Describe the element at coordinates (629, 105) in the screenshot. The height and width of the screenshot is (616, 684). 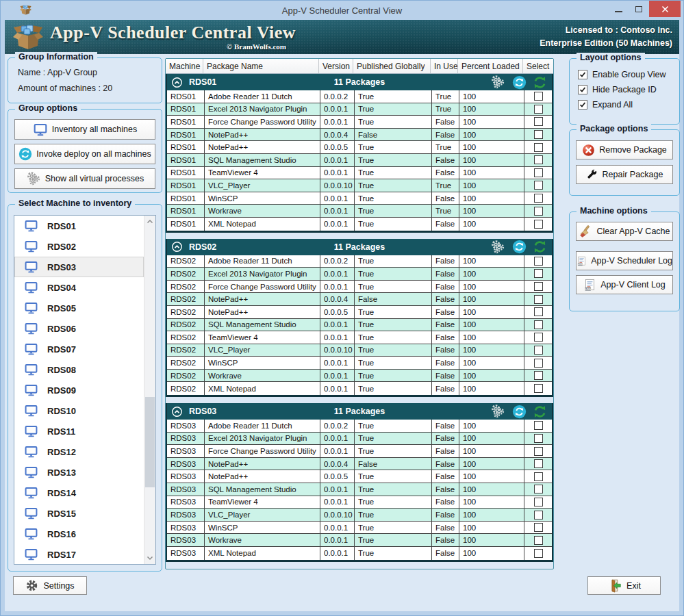
I see `layout-option: Expand All` at that location.